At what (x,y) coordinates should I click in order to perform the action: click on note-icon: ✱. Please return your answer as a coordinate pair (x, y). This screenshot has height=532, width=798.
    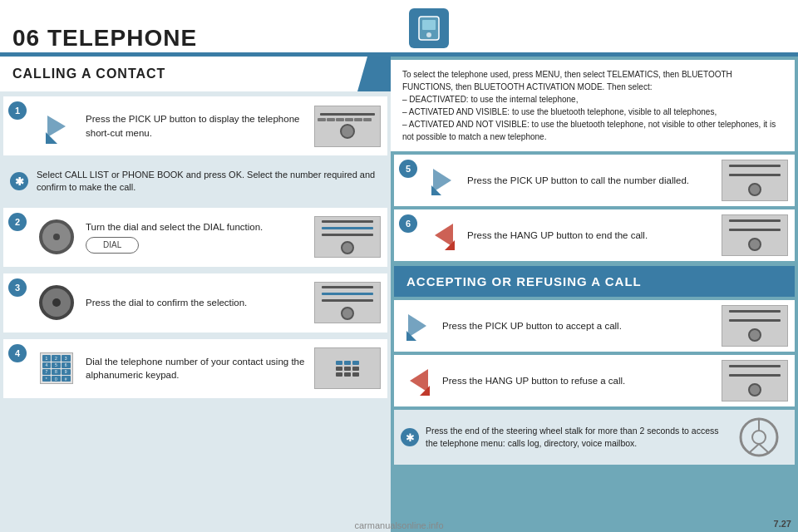
    Looking at the image, I should click on (19, 181).